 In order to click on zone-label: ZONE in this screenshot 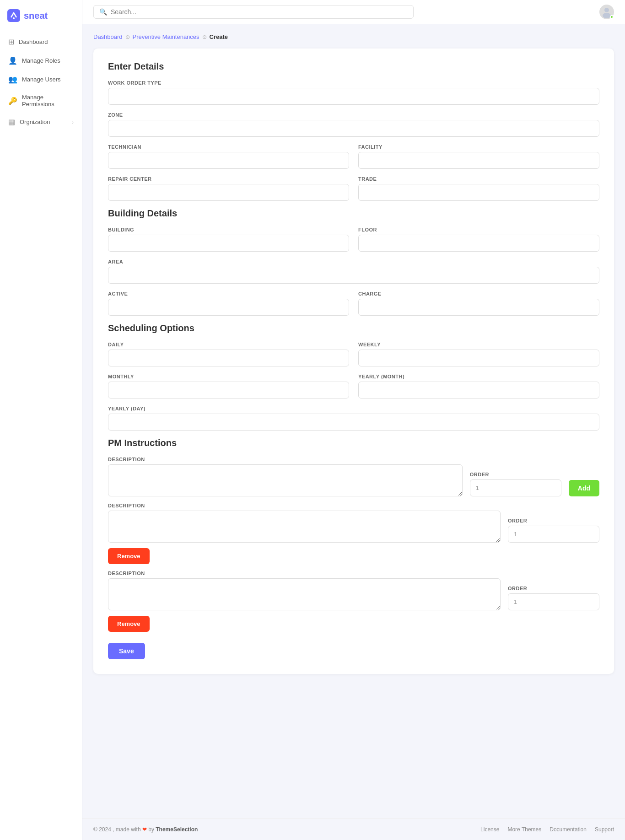, I will do `click(354, 115)`.